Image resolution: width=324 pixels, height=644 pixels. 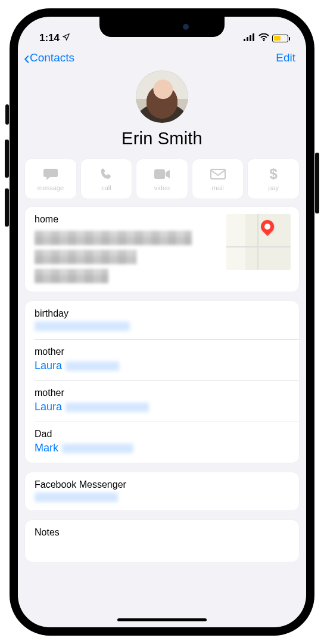 What do you see at coordinates (49, 58) in the screenshot?
I see `back-button: ‹ Contacts` at bounding box center [49, 58].